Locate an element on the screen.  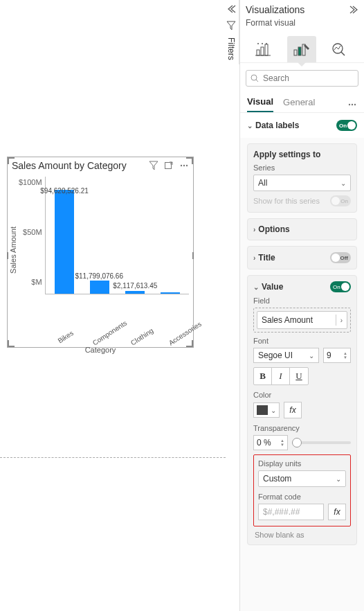
color-picker: ⌄ is located at coordinates (266, 410).